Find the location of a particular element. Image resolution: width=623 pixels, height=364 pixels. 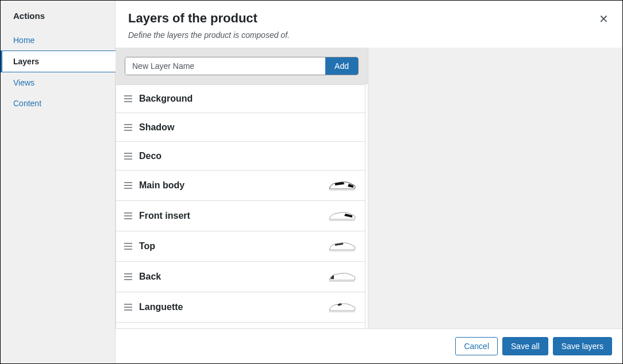

layer-row: Back is located at coordinates (240, 277).